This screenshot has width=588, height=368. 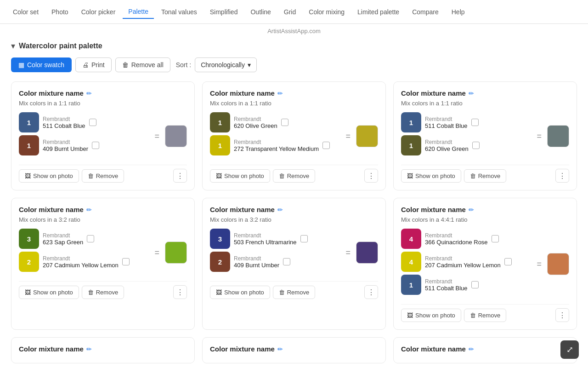 I want to click on nav-help: Help, so click(x=458, y=12).